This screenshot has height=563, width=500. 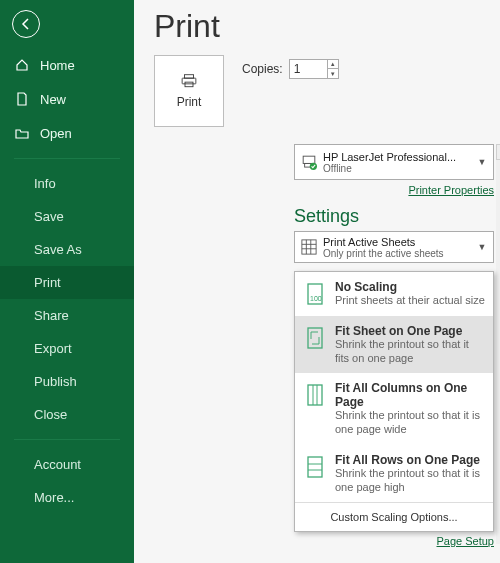 I want to click on fit-sheet-icon, so click(x=315, y=345).